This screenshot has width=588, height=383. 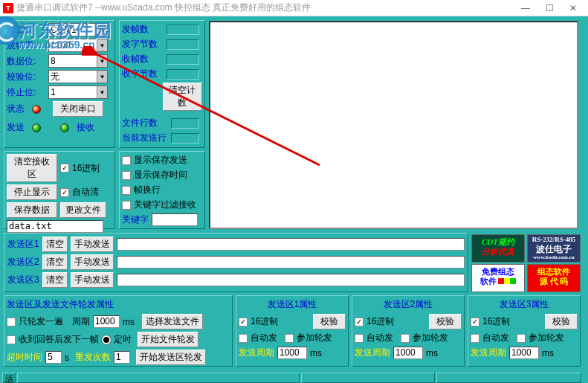 I want to click on send3-input, so click(x=291, y=280).